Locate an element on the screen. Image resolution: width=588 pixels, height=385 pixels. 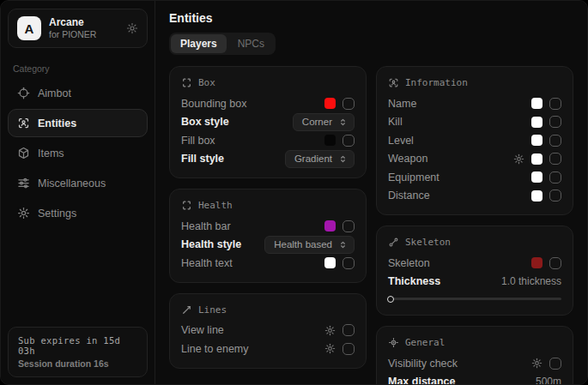
row-level: Level is located at coordinates (475, 141).